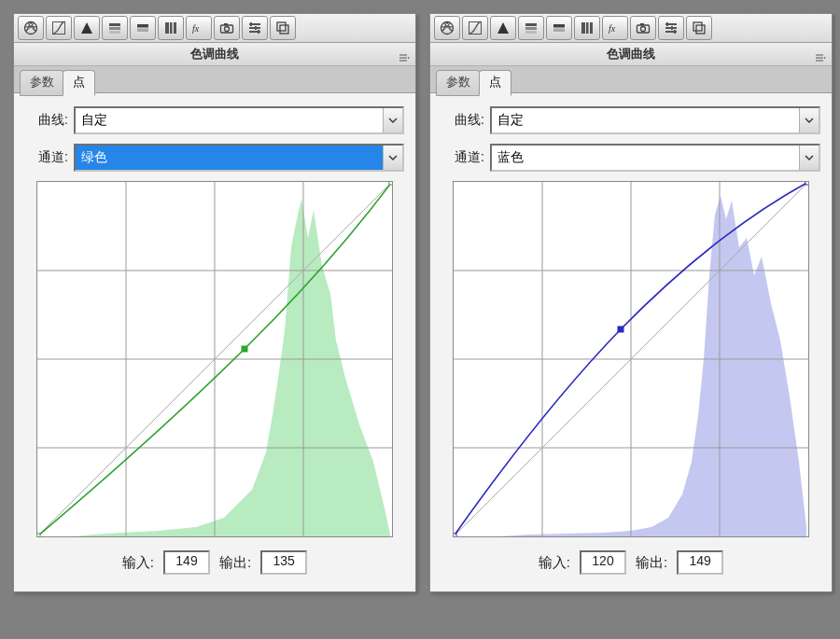 The height and width of the screenshot is (639, 840). I want to click on curve-field-row: 曲线: 自定, so click(631, 120).